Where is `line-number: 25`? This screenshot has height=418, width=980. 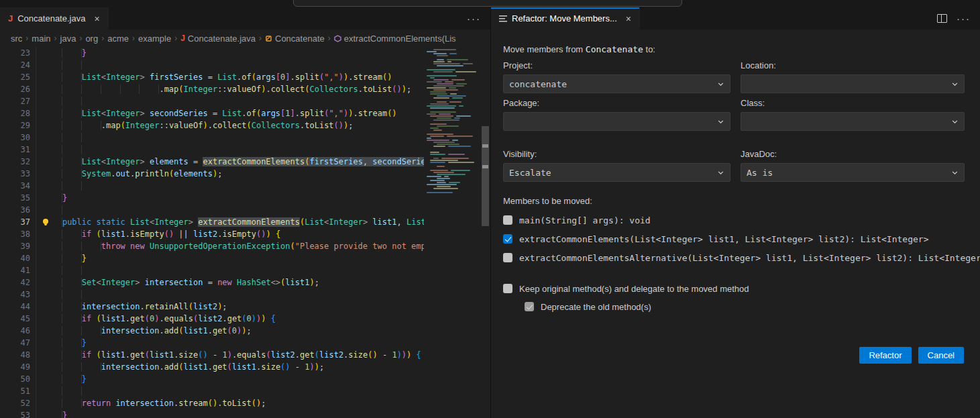
line-number: 25 is located at coordinates (15, 77).